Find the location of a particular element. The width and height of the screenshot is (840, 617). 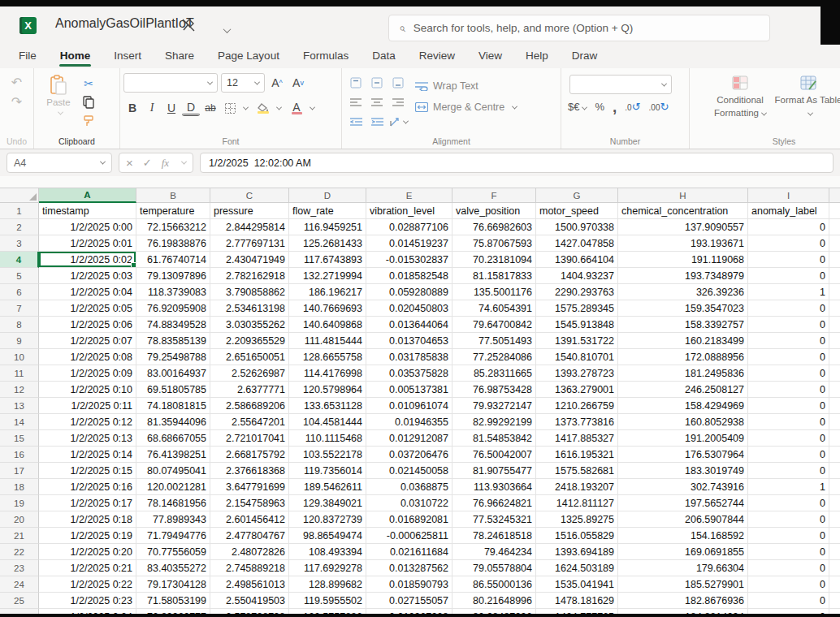

shrink-font-icon: Av is located at coordinates (298, 83).